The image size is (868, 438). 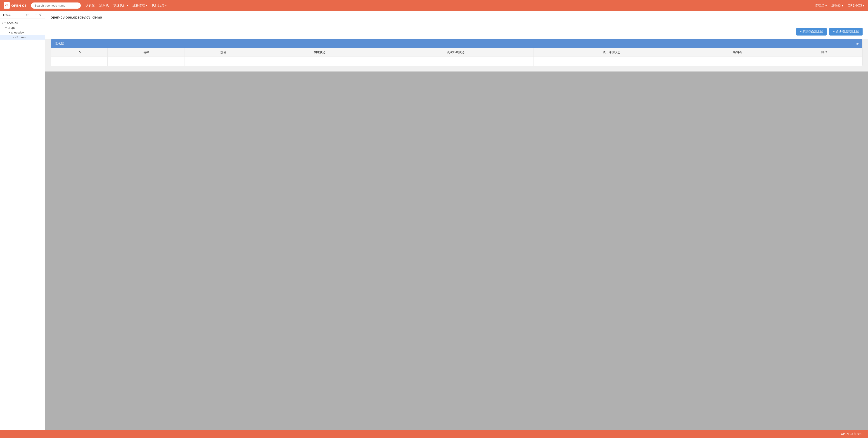 I want to click on cell-id, so click(x=79, y=61).